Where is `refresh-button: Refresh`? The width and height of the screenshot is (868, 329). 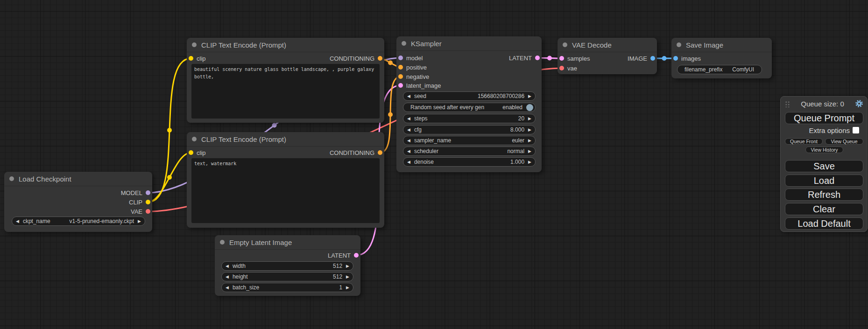
refresh-button: Refresh is located at coordinates (824, 195).